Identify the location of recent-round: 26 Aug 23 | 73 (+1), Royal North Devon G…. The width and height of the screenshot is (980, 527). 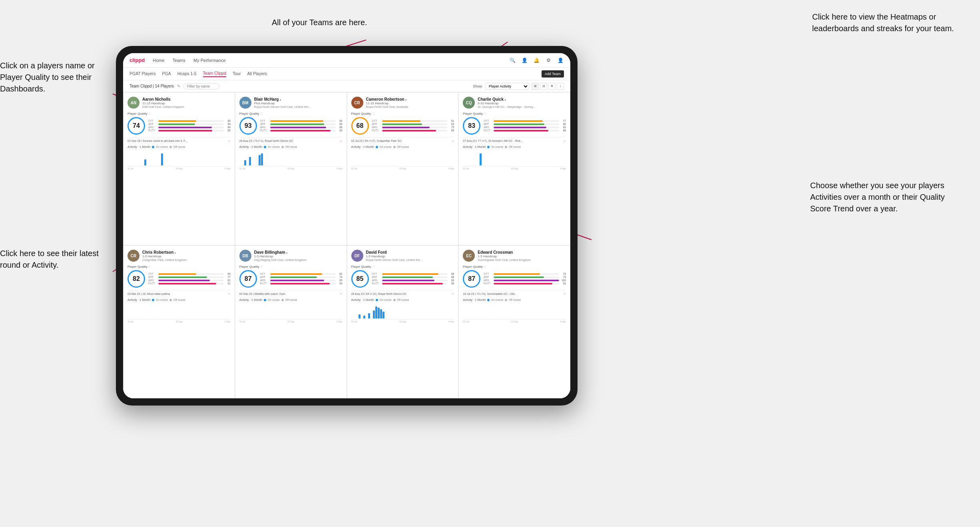
(291, 140).